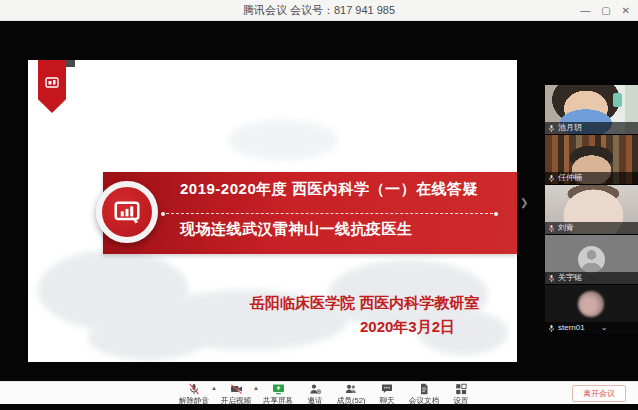 This screenshot has height=410, width=638. What do you see at coordinates (626, 11) in the screenshot?
I see `close-button: ✕` at bounding box center [626, 11].